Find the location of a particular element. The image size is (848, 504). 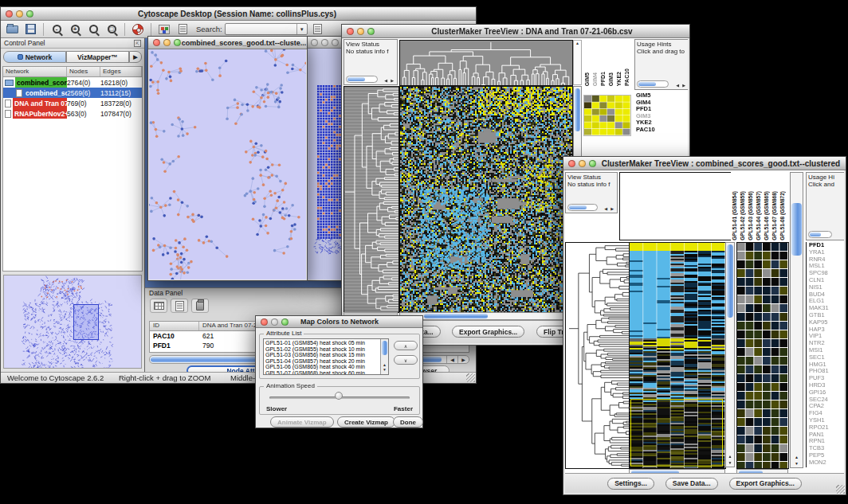

speed-slider-thumb is located at coordinates (339, 396).